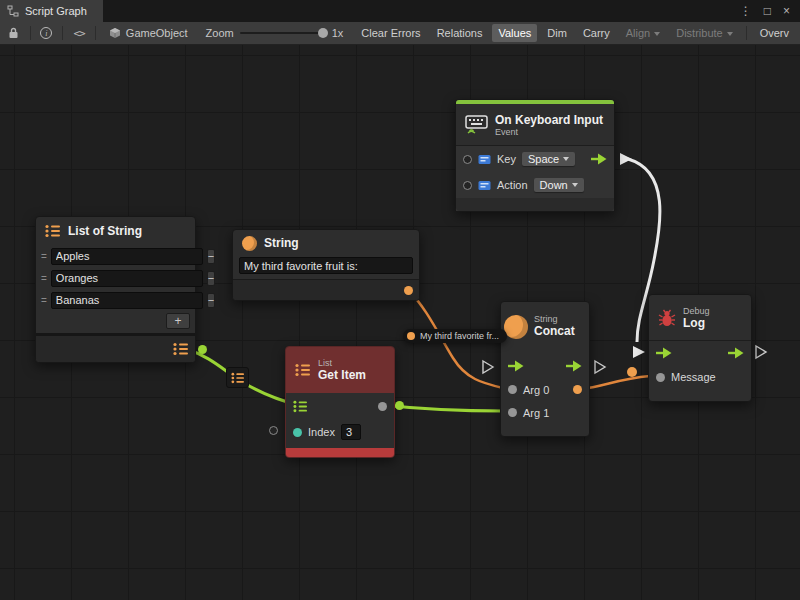 The width and height of the screenshot is (800, 600). Describe the element at coordinates (408, 290) in the screenshot. I see `string-output-port` at that location.